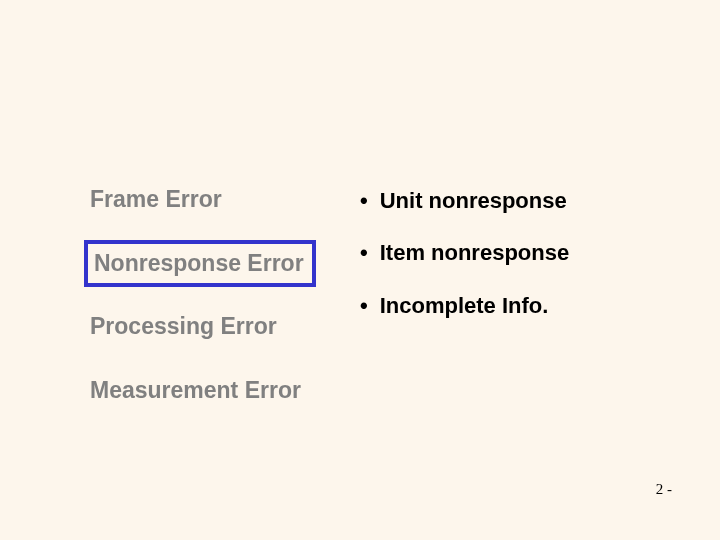  I want to click on bullet-text: Item nonresponse, so click(474, 253).